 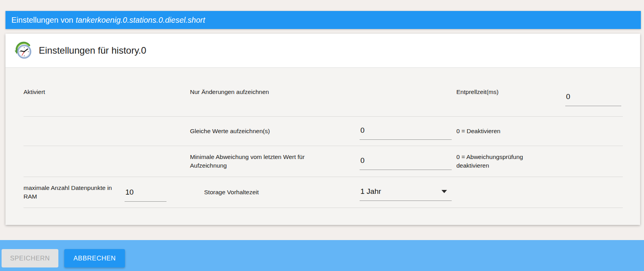 What do you see at coordinates (107, 92) in the screenshot?
I see `aktiviert-label: Aktiviert` at bounding box center [107, 92].